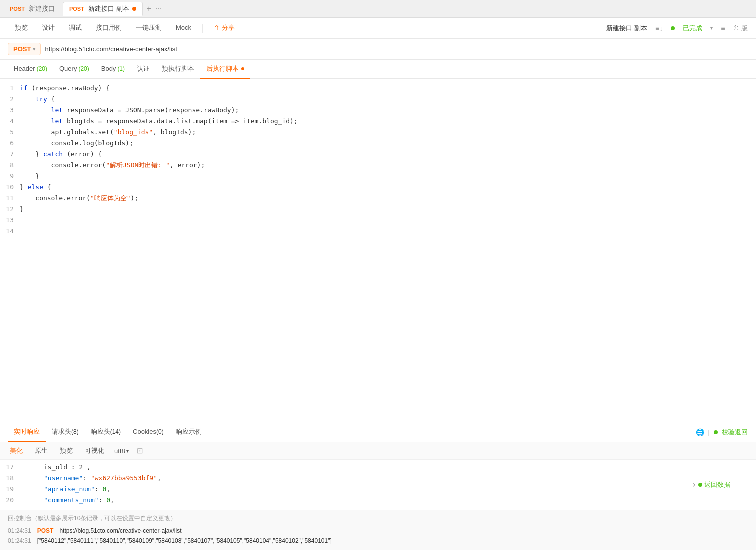 The image size is (756, 550). I want to click on nav-pre-script-label: 预执行脚本, so click(178, 69).